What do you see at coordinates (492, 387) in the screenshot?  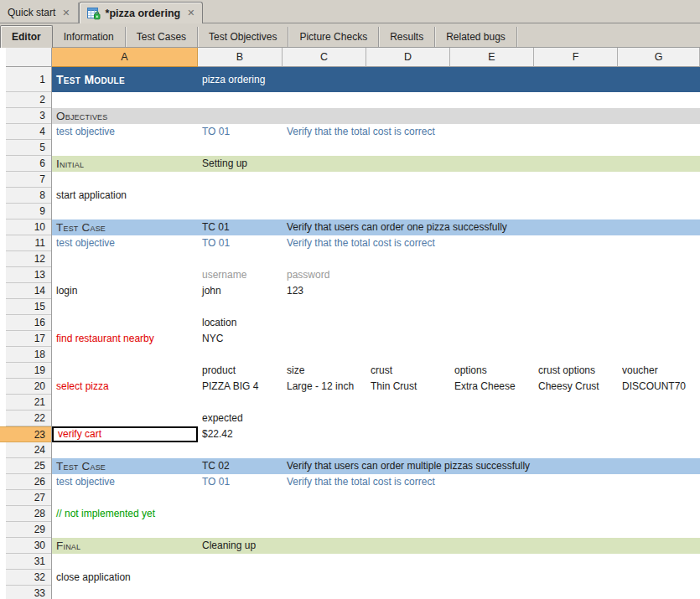 I see `cell-E20: Extra Cheese` at bounding box center [492, 387].